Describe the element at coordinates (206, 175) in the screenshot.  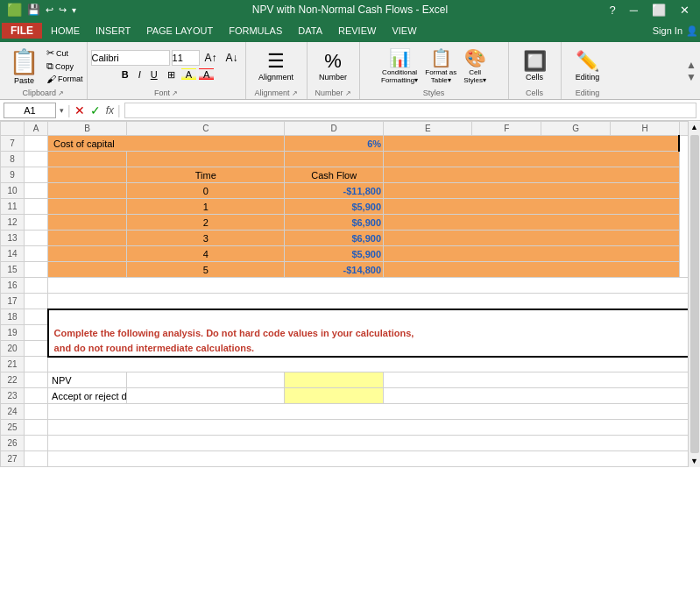
I see `cell-c9: Time` at that location.